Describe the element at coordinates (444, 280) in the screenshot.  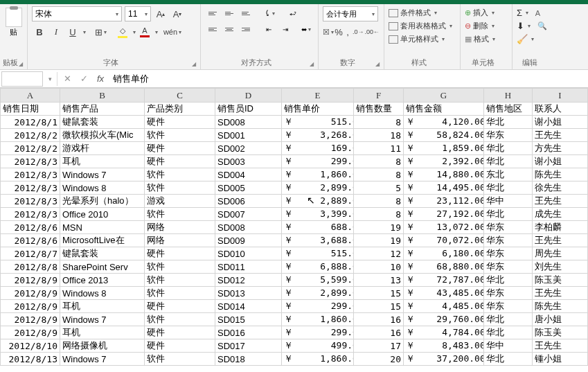
I see `cell: ￥ 72,787.00` at that location.